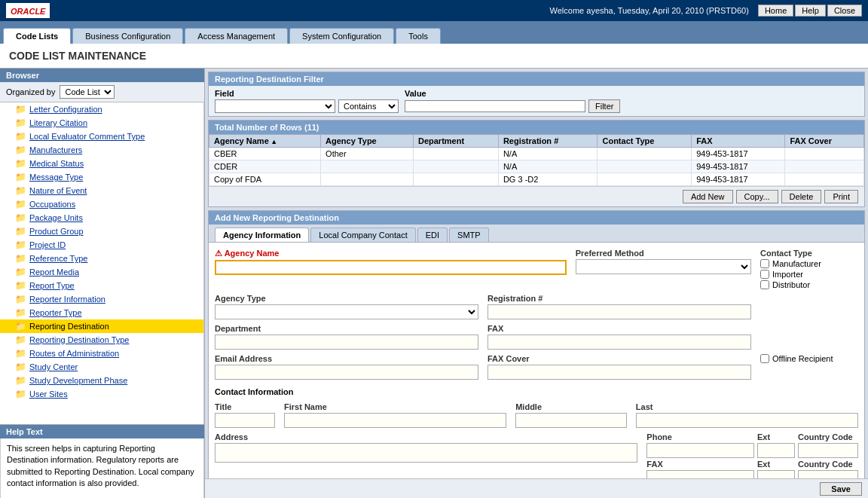  What do you see at coordinates (776, 475) in the screenshot?
I see `ext2-input` at bounding box center [776, 475].